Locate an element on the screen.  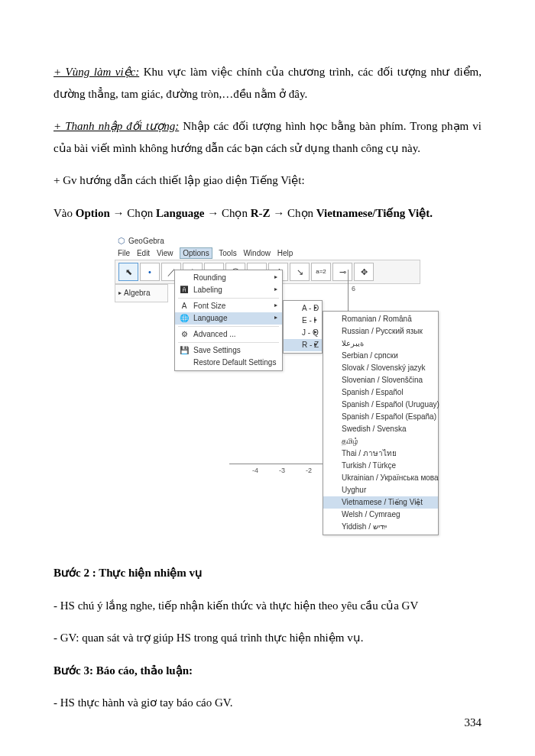
opt-advanced: ⚙Advanced ... is located at coordinates (229, 334).